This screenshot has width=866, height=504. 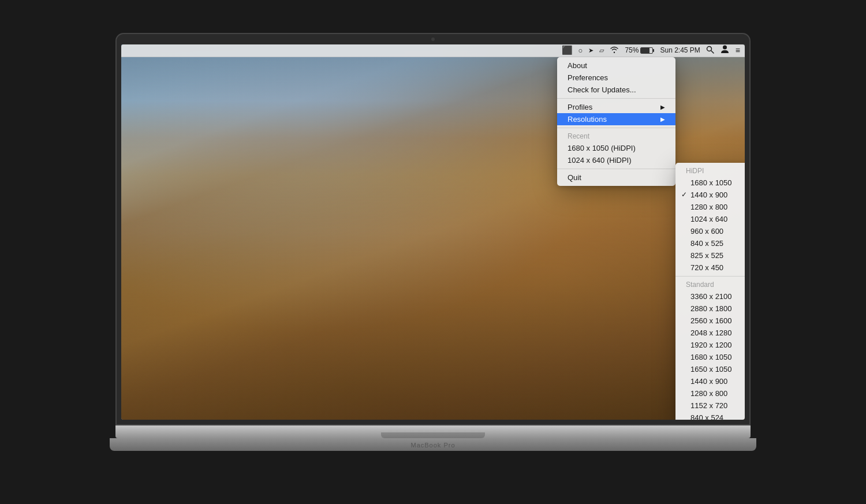 I want to click on menu-item-preferences: Preferences, so click(x=617, y=77).